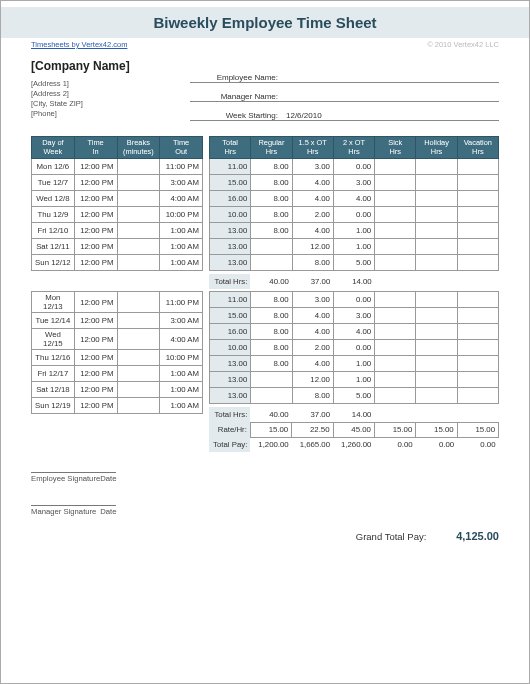  What do you see at coordinates (182, 321) in the screenshot?
I see `time-out-cell: 3:00 AM` at bounding box center [182, 321].